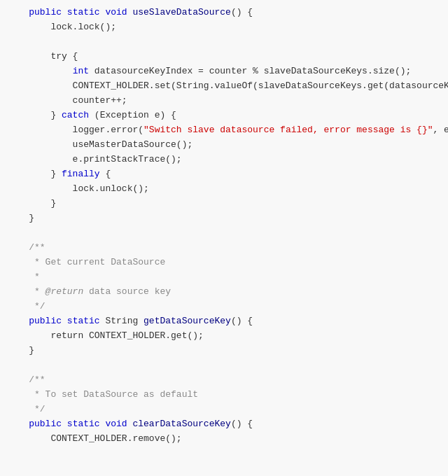 The image size is (448, 476). Describe the element at coordinates (224, 277) in the screenshot. I see `code-line-19: *` at that location.